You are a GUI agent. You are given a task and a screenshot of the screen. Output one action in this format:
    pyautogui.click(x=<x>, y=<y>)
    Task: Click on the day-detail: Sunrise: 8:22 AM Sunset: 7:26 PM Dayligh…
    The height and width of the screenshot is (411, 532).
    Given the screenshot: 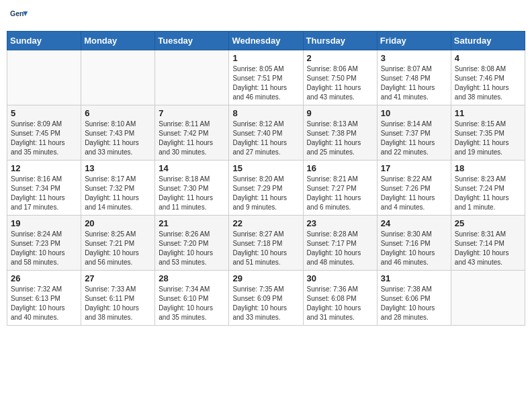 What is the action you would take?
    pyautogui.click(x=414, y=193)
    